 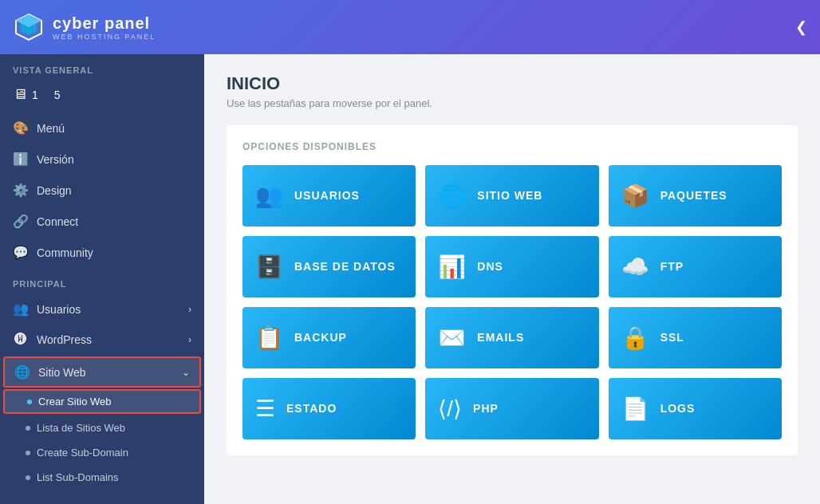 What do you see at coordinates (321, 337) in the screenshot?
I see `backup-label: BACKUP` at bounding box center [321, 337].